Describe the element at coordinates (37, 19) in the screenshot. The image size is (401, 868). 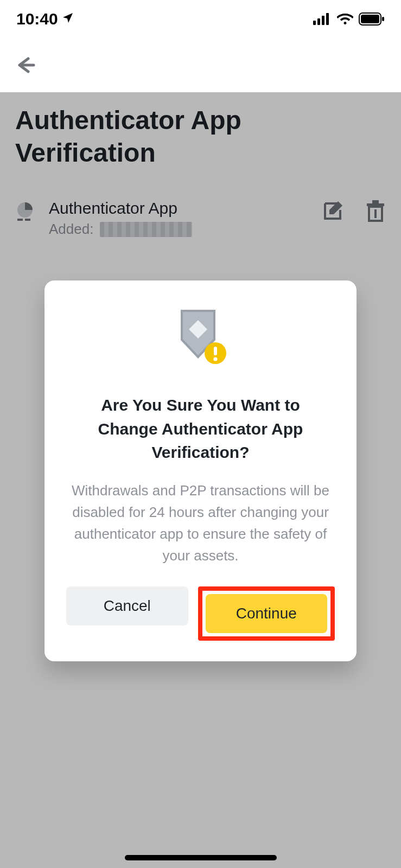
I see `status-time: 10:40` at that location.